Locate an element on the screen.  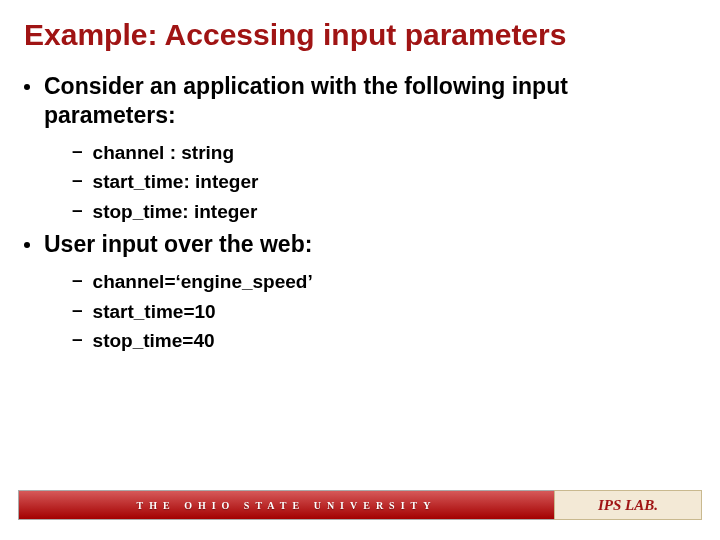
footer-university: THE OHIO STATE UNIVERSITY is located at coordinates (286, 505).